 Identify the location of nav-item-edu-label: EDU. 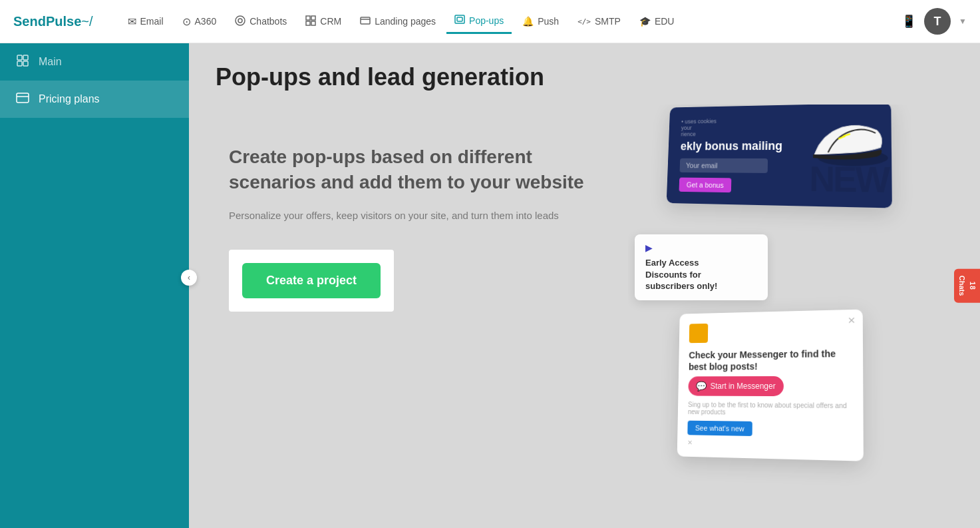
(665, 21).